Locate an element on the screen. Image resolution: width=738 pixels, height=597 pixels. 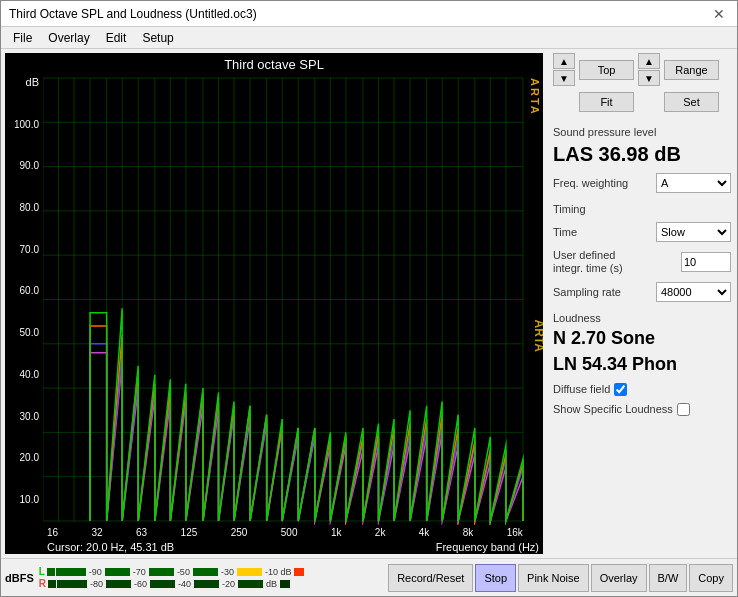
level-indicator: L -90 -70 -50 -30 -10 dB R is located at coordinates (212, 578).